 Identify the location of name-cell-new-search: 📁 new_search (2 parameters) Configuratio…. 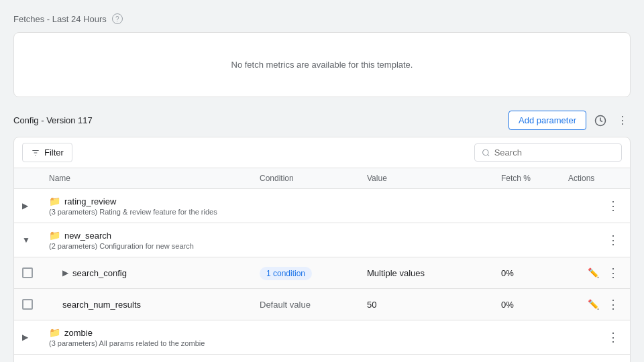
(154, 240).